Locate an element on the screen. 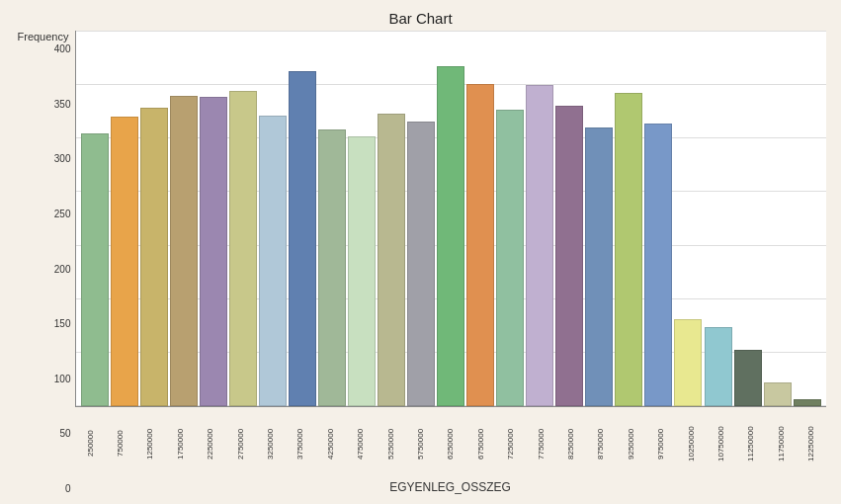 The height and width of the screenshot is (504, 841). x-axis-label: 8250000 is located at coordinates (570, 444).